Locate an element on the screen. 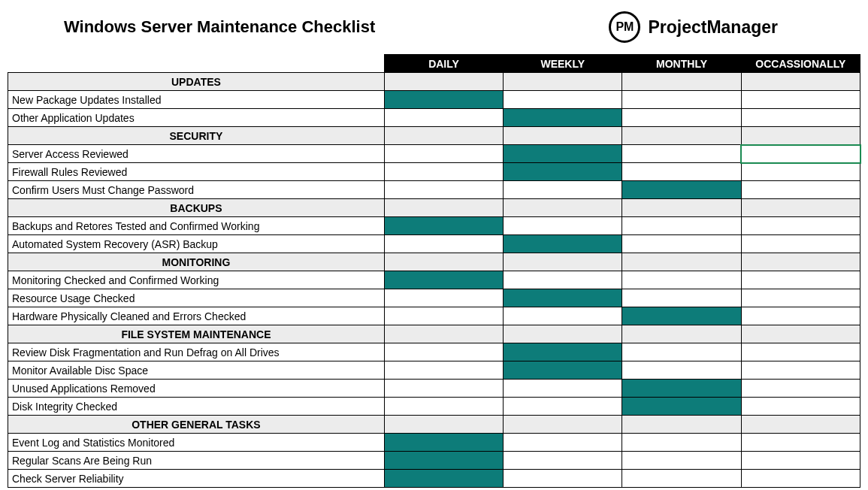 Image resolution: width=868 pixels, height=490 pixels. table-row: Monitoring Checked and Confirmed Working is located at coordinates (434, 280).